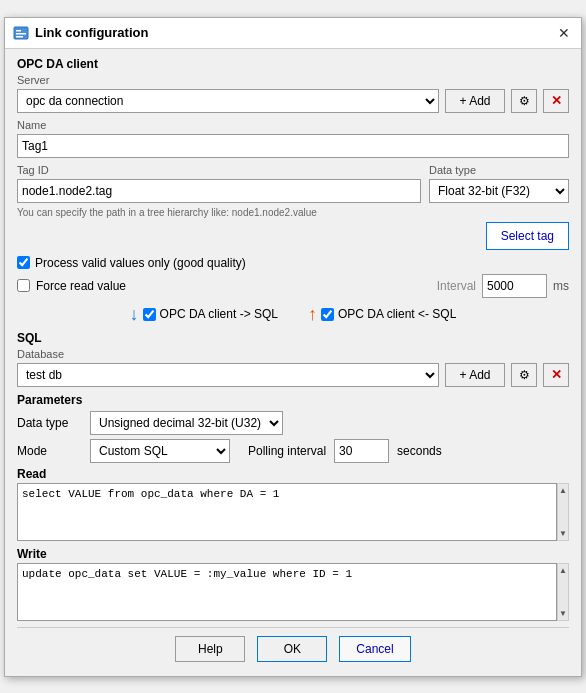  What do you see at coordinates (556, 375) in the screenshot?
I see `sql-remove-button: ✕` at bounding box center [556, 375].